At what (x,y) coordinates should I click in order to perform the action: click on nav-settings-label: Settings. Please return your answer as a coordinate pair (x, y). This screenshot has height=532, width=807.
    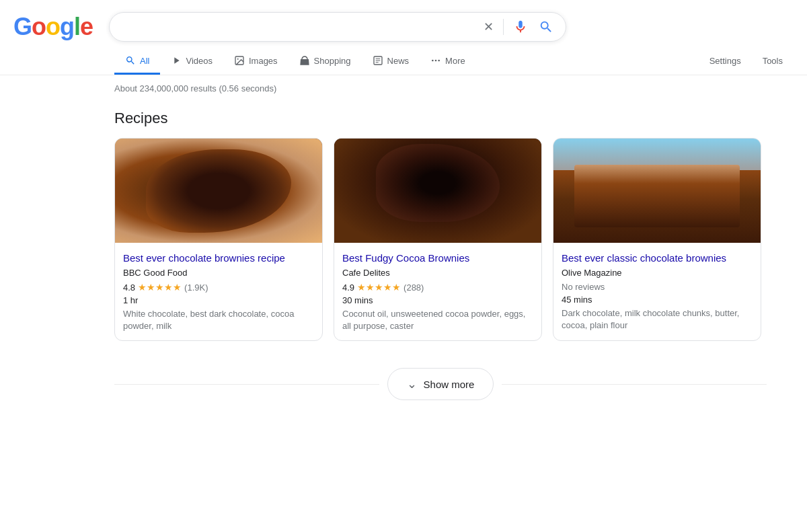
    Looking at the image, I should click on (725, 61).